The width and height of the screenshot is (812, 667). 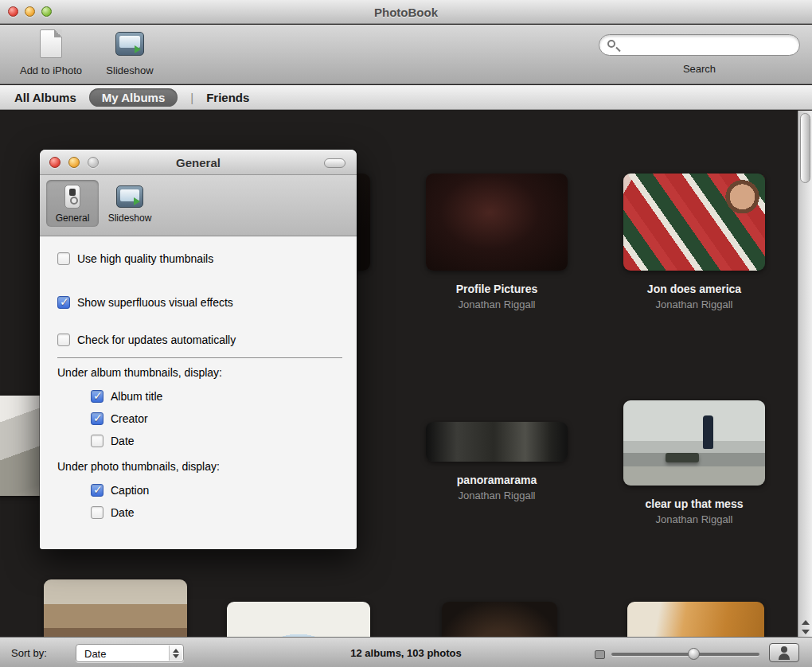 I want to click on search-icon, so click(x=611, y=44).